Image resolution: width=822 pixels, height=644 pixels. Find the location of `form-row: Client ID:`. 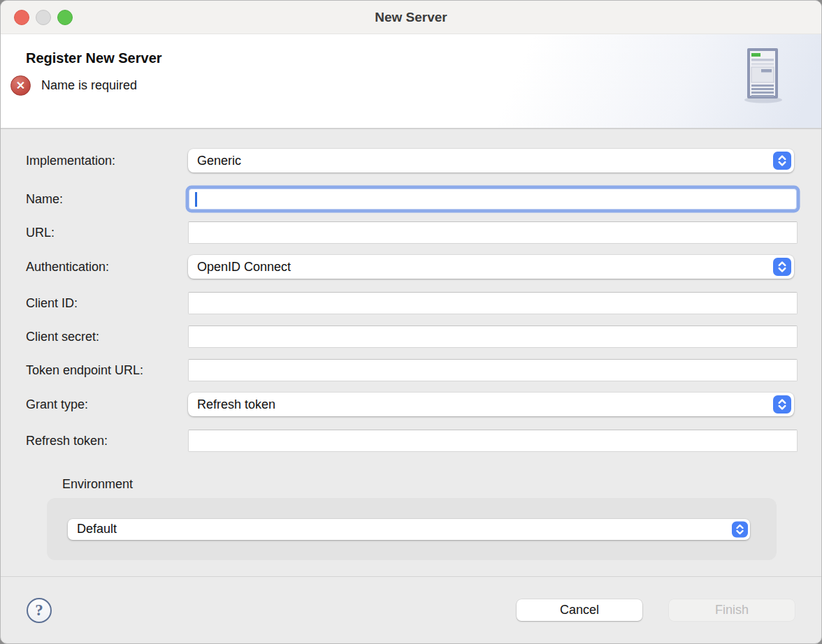

form-row: Client ID: is located at coordinates (412, 303).